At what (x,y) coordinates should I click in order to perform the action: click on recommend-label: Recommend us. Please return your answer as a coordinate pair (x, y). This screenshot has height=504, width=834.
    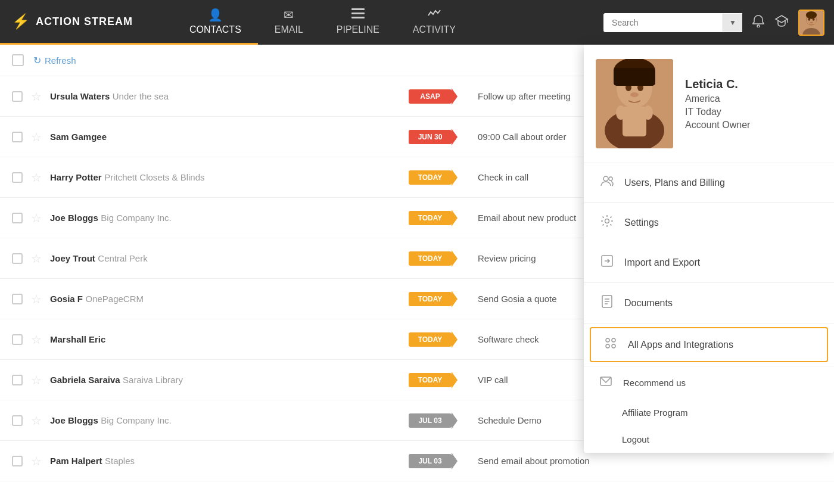
    Looking at the image, I should click on (654, 382).